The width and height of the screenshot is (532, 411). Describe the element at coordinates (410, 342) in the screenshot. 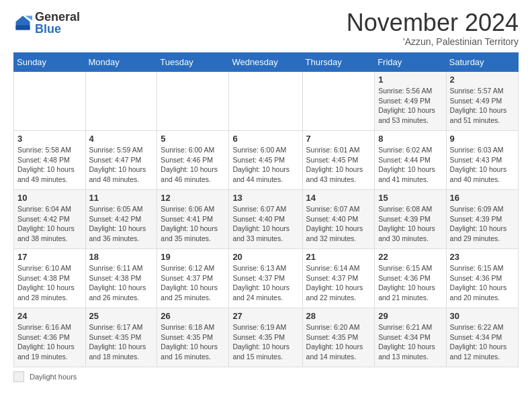

I see `day-info: Sunrise: 6:21 AMSunset: 4:34 PMDaylight:…` at that location.